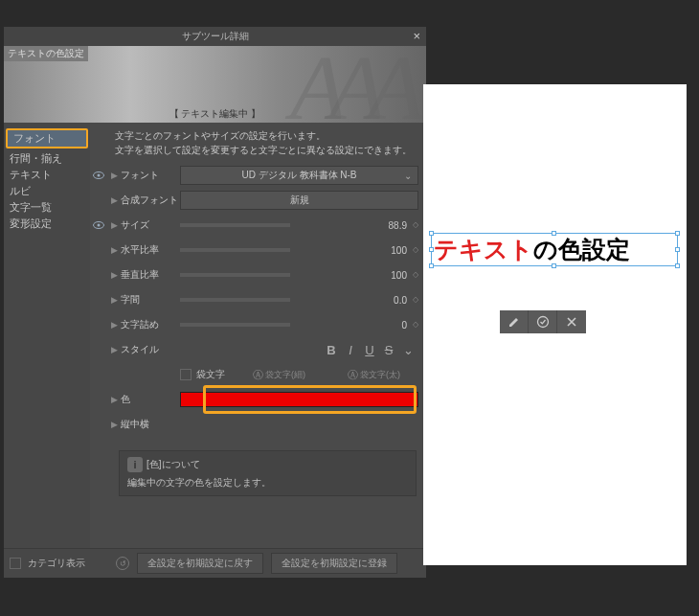 The height and width of the screenshot is (616, 699). I want to click on floating-toolbar, so click(543, 322).